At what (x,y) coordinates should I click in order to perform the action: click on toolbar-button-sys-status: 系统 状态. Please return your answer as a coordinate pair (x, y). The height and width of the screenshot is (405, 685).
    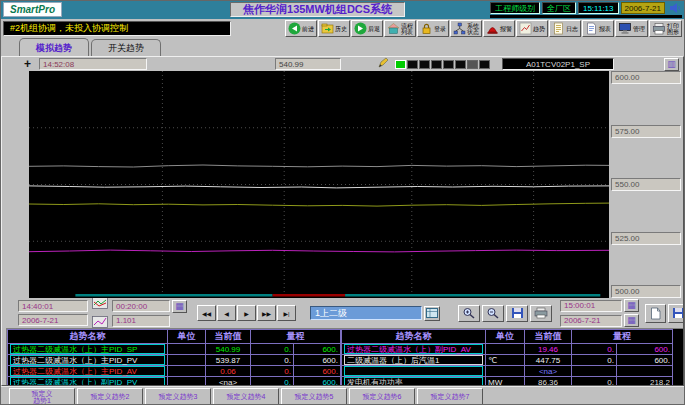
    Looking at the image, I should click on (466, 28).